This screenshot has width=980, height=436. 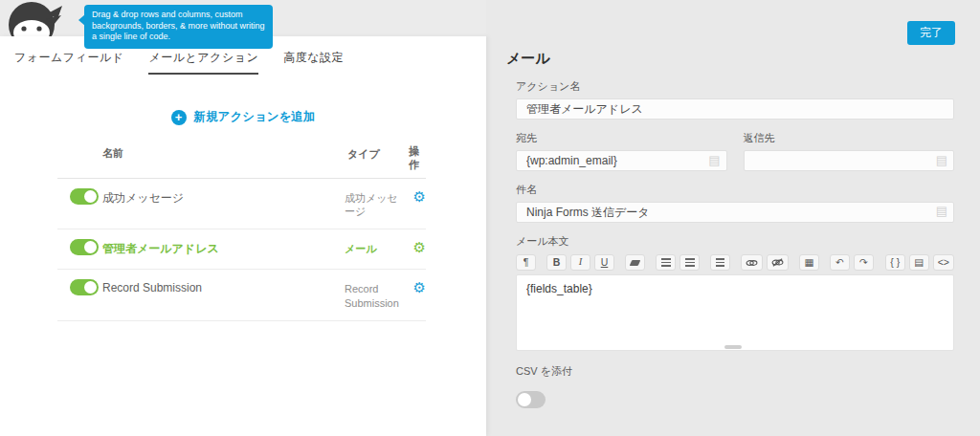 I want to click on paragraph-icon: ¶, so click(x=526, y=262).